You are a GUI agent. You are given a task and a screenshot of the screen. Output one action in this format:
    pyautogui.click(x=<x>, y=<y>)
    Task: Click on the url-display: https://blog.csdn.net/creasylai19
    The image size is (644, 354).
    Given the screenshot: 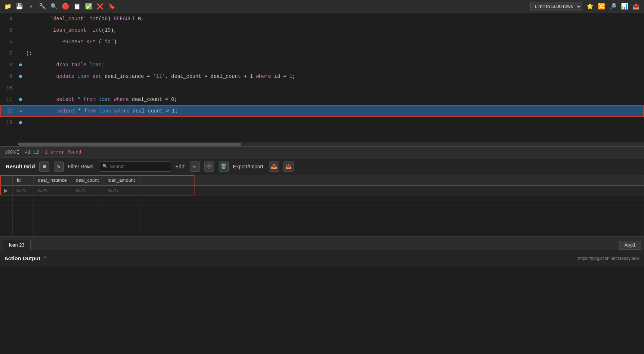 What is the action you would take?
    pyautogui.click(x=609, y=258)
    